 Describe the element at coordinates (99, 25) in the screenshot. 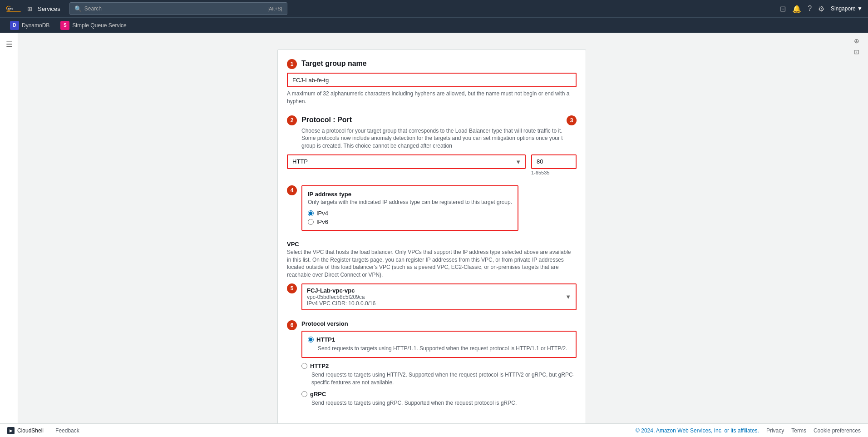

I see `sqs-label: Simple Queue Service` at that location.